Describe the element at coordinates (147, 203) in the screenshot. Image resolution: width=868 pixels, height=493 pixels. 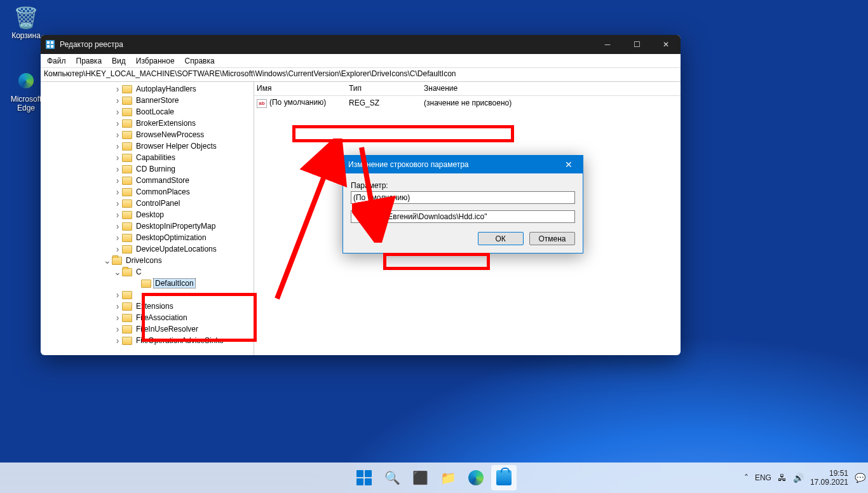
I see `tree-item: ›ControlPanel` at that location.